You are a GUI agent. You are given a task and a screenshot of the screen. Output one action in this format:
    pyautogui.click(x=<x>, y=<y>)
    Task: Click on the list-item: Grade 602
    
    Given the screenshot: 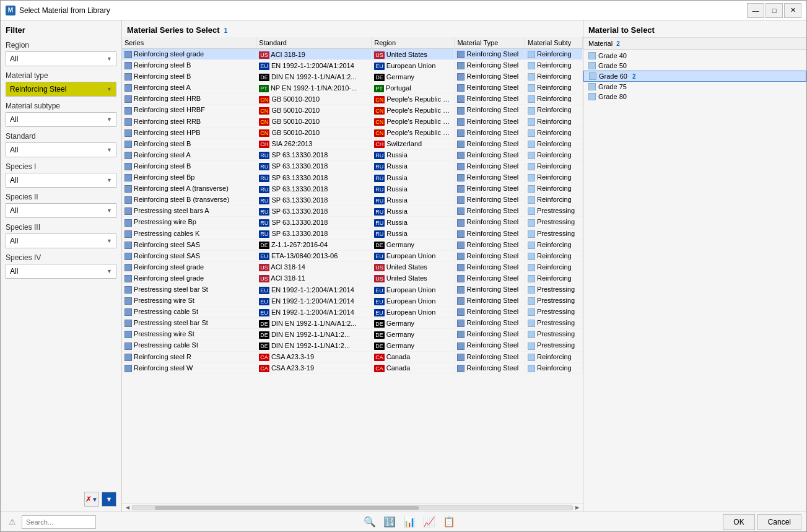 What is the action you would take?
    pyautogui.click(x=695, y=76)
    